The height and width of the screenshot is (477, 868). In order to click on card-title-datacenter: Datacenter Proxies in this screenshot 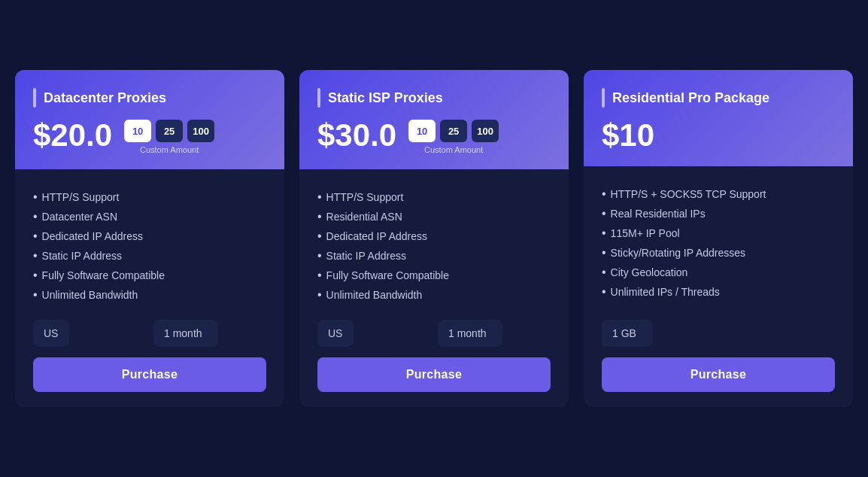, I will do `click(105, 98)`.